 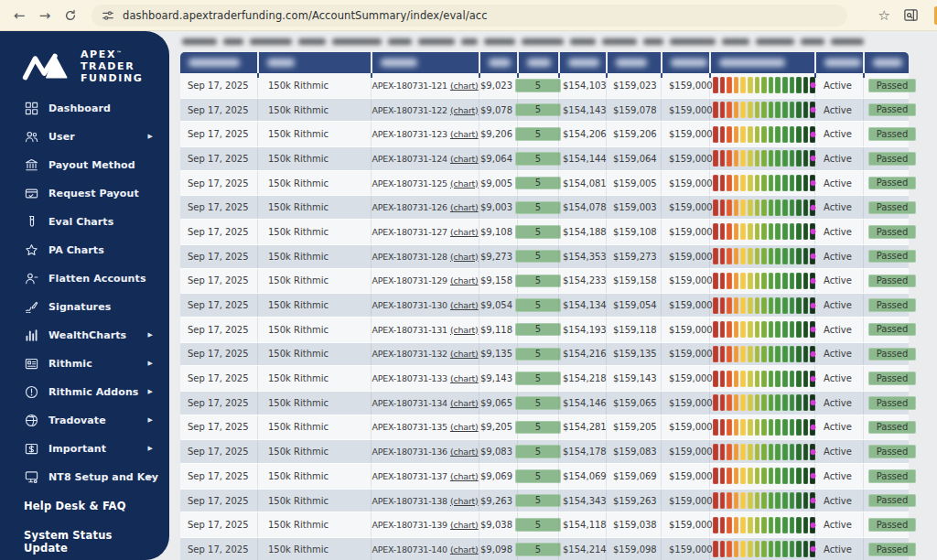 What do you see at coordinates (84, 307) in the screenshot?
I see `sidebar-item-signatures: Signatures` at bounding box center [84, 307].